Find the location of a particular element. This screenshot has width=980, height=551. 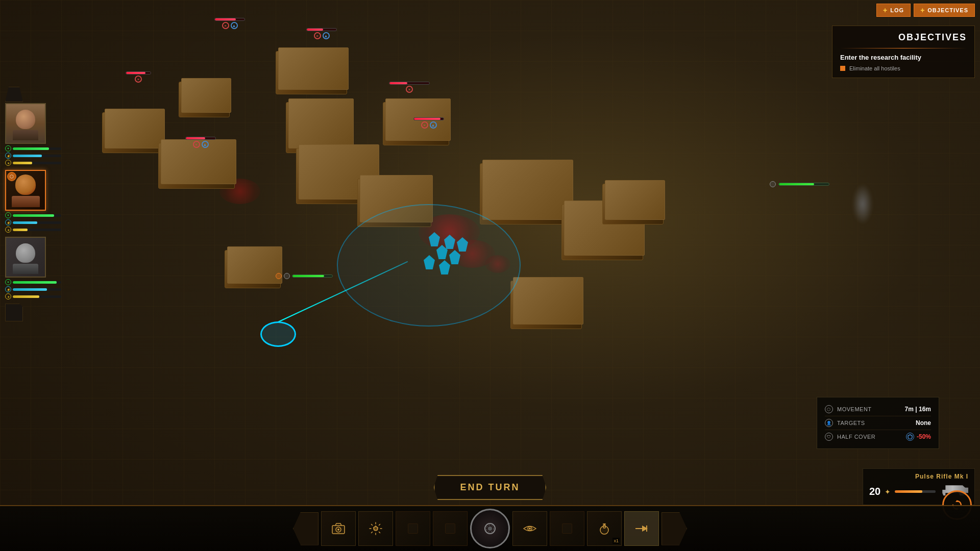

action-slot-special is located at coordinates (376, 529).